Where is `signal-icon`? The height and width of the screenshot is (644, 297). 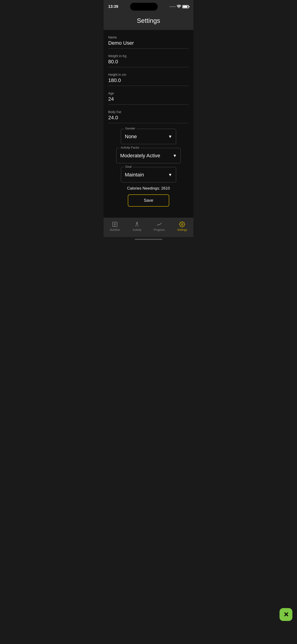
signal-icon is located at coordinates (172, 7).